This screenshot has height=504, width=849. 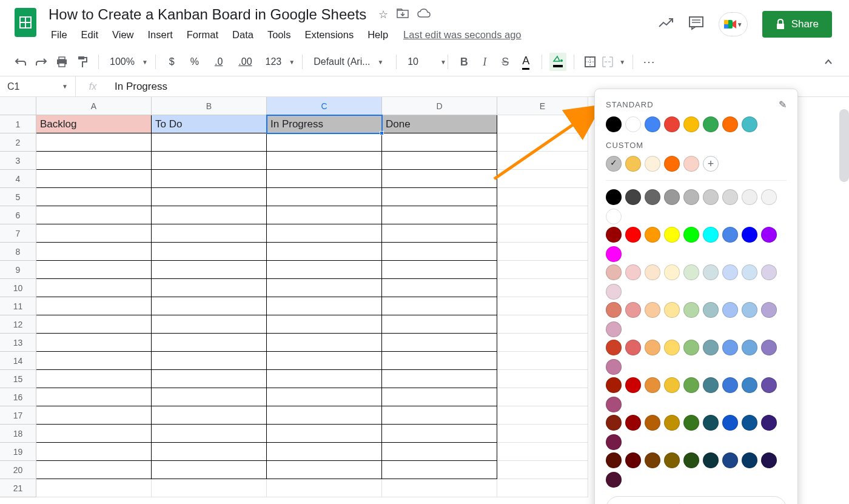 I want to click on cell: Done, so click(x=440, y=124).